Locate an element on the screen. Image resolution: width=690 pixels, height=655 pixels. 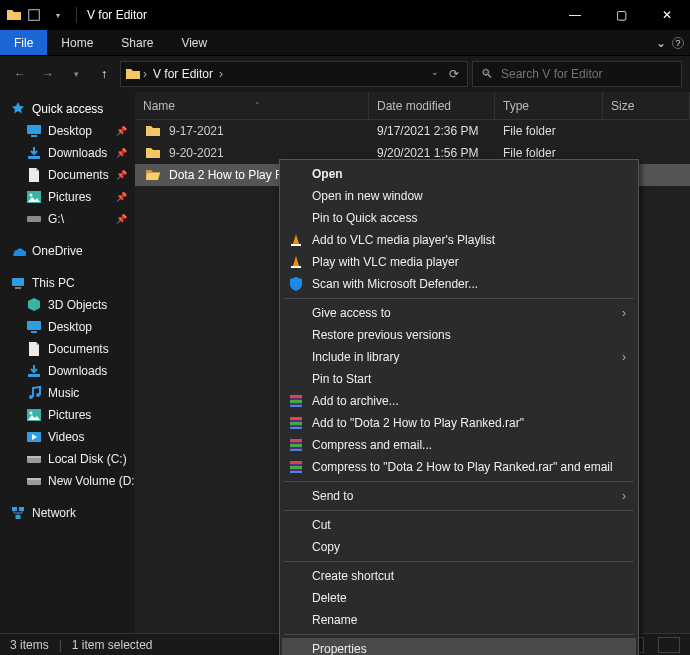
back-button: ← is located at coordinates (20, 74).